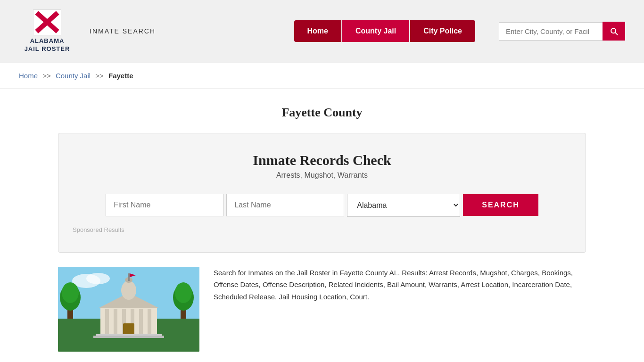  What do you see at coordinates (322, 76) in the screenshot?
I see `breadcrumb: Home >> County Jail >> Fayette` at bounding box center [322, 76].